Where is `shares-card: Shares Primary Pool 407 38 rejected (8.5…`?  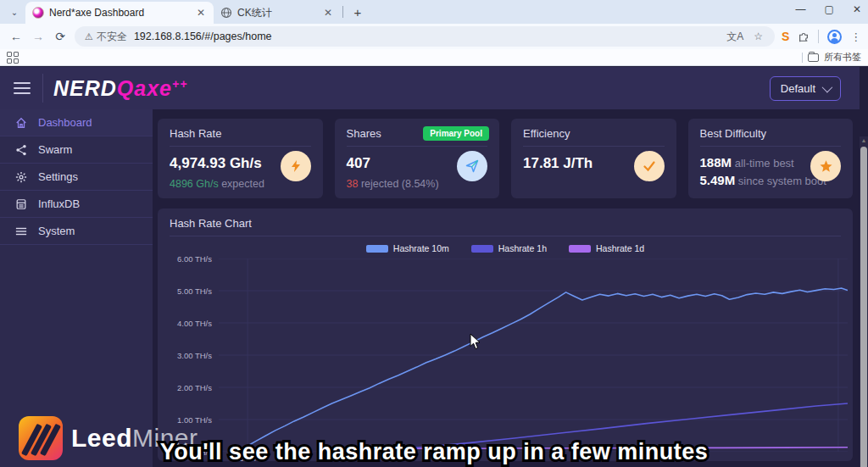
shares-card: Shares Primary Pool 407 38 rejected (8.5… is located at coordinates (417, 158).